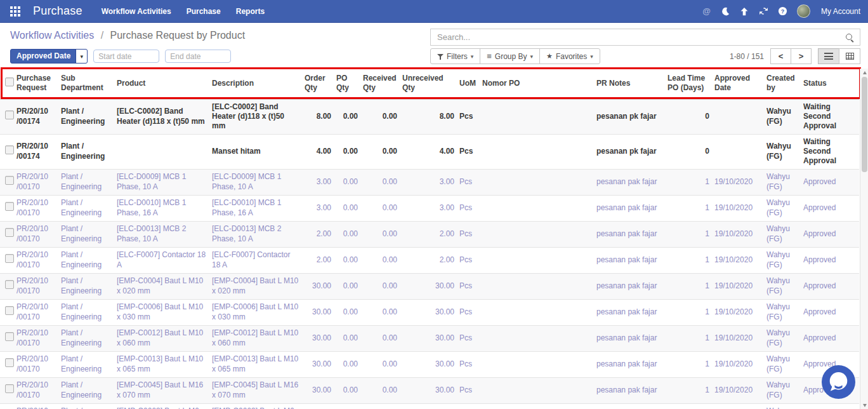  What do you see at coordinates (39, 84) in the screenshot?
I see `column-header-pr: Purchase Request` at bounding box center [39, 84].